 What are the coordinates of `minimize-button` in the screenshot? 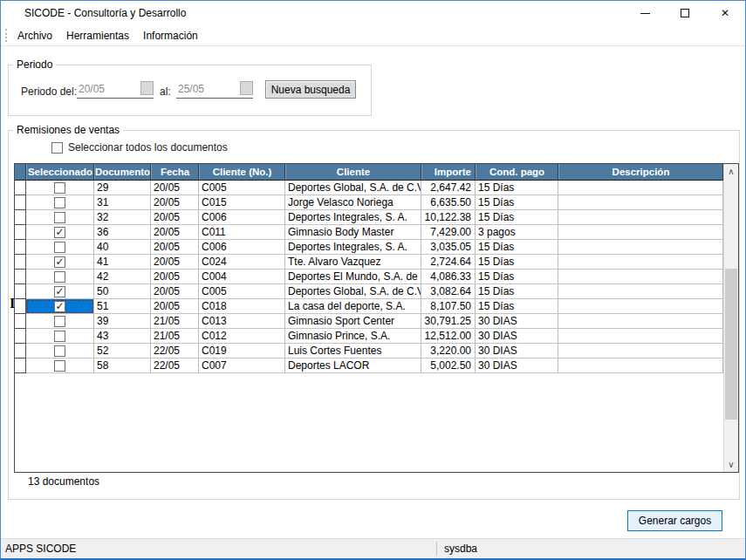 It's located at (645, 13).